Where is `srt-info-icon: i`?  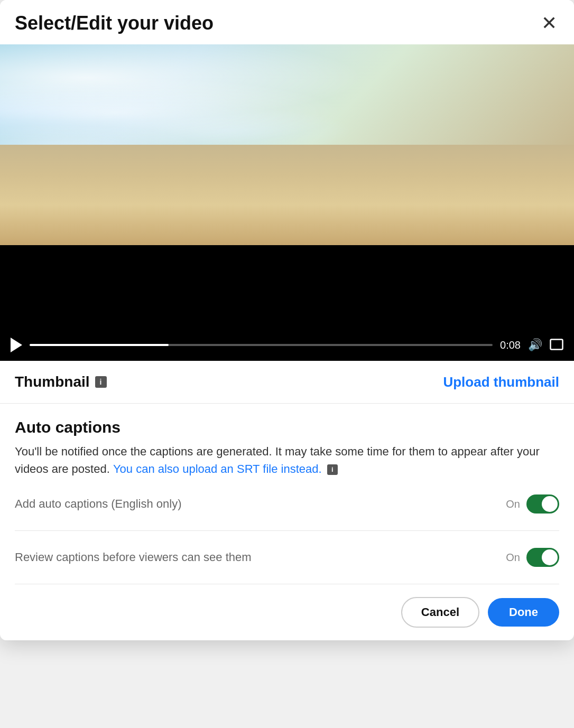
srt-info-icon: i is located at coordinates (332, 470).